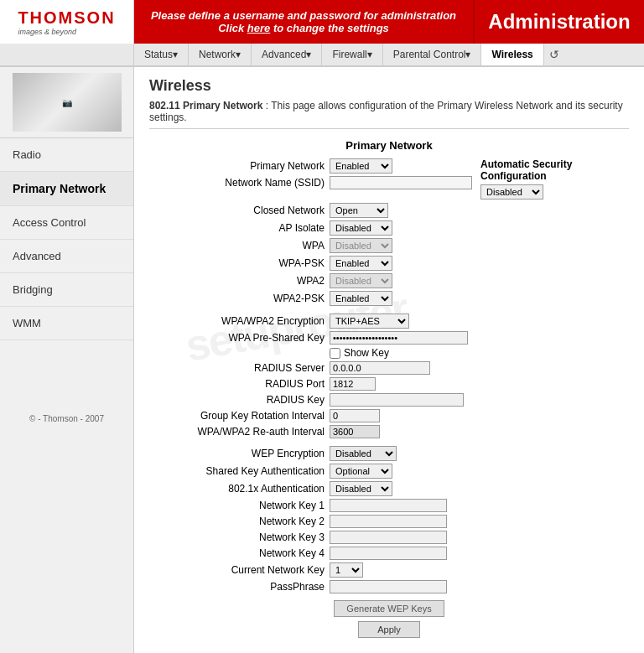 This screenshot has height=653, width=644. Describe the element at coordinates (67, 22) in the screenshot. I see `logo-area: THOMSON images & beyond` at that location.